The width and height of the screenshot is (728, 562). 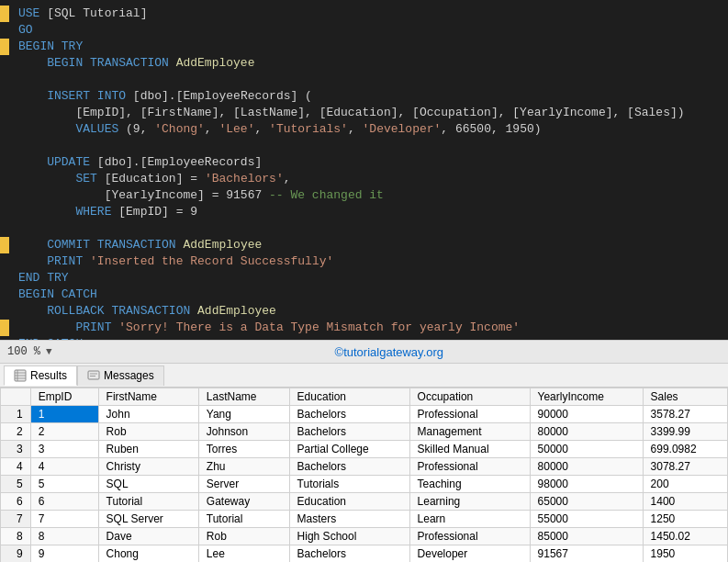 What do you see at coordinates (17, 466) in the screenshot?
I see `row-number: 4` at bounding box center [17, 466].